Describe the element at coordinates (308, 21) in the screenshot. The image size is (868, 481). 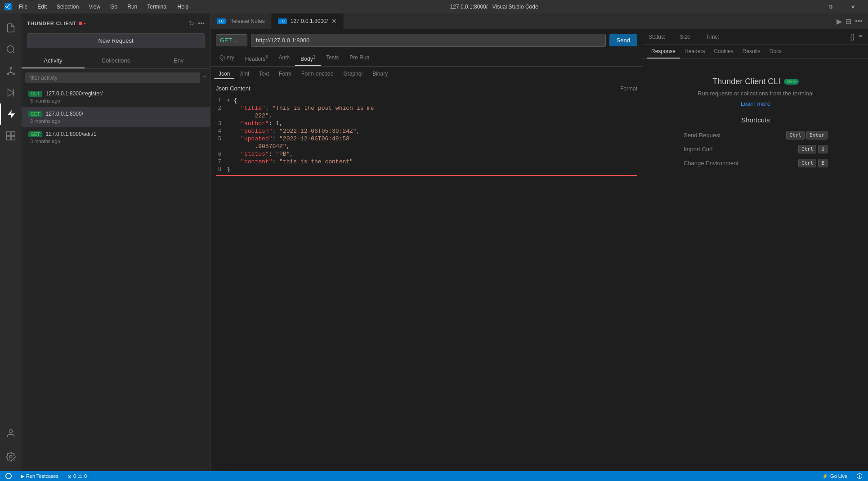
I see `tab-api: TC 127.0.0.1:8000/ ✕` at that location.